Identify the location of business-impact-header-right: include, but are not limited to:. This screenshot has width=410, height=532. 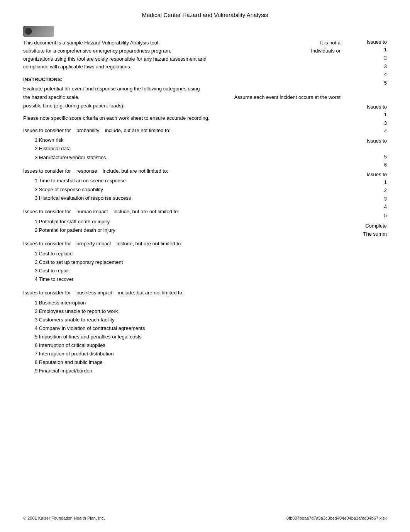
(151, 293).